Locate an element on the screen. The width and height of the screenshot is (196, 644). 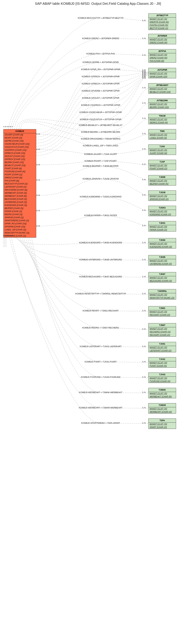
entity-field: RECHART [CHAR (2)] is located at coordinates (162, 315).